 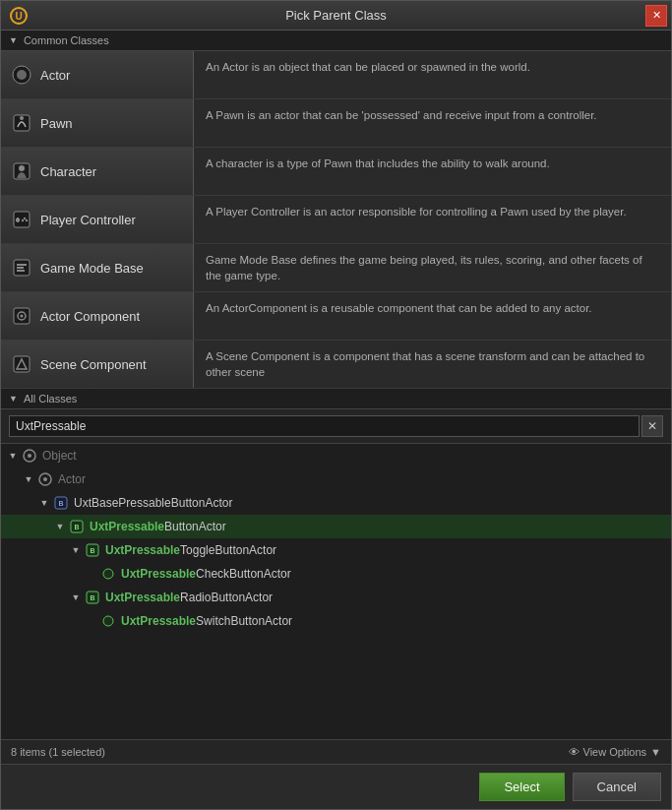 What do you see at coordinates (433, 163) in the screenshot?
I see `character-description: A character is a type of Pawn that inclu…` at bounding box center [433, 163].